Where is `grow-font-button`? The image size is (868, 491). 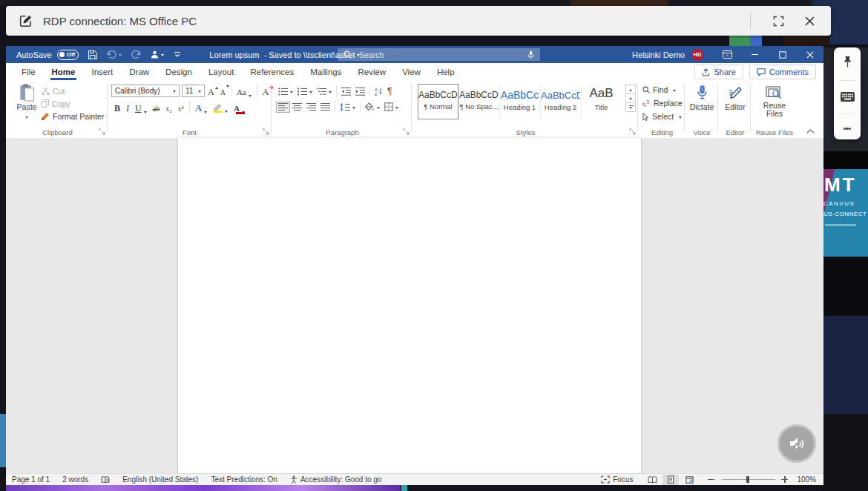 grow-font-button is located at coordinates (211, 91).